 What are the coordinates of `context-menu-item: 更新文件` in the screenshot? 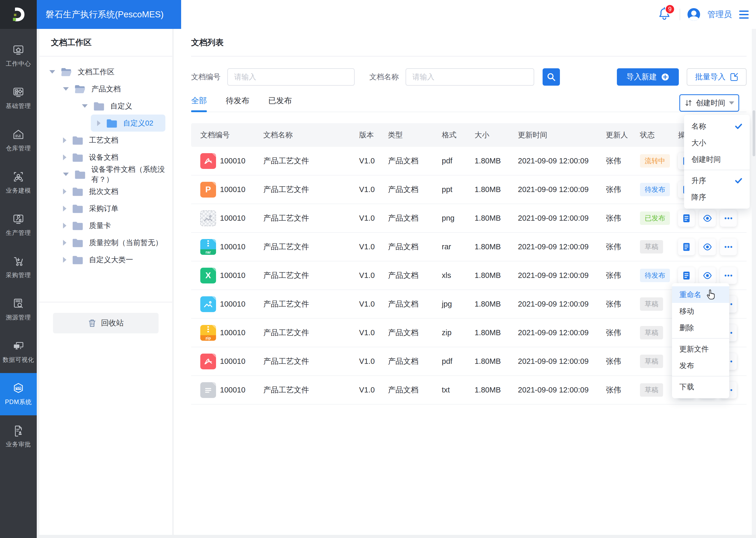 It's located at (700, 349).